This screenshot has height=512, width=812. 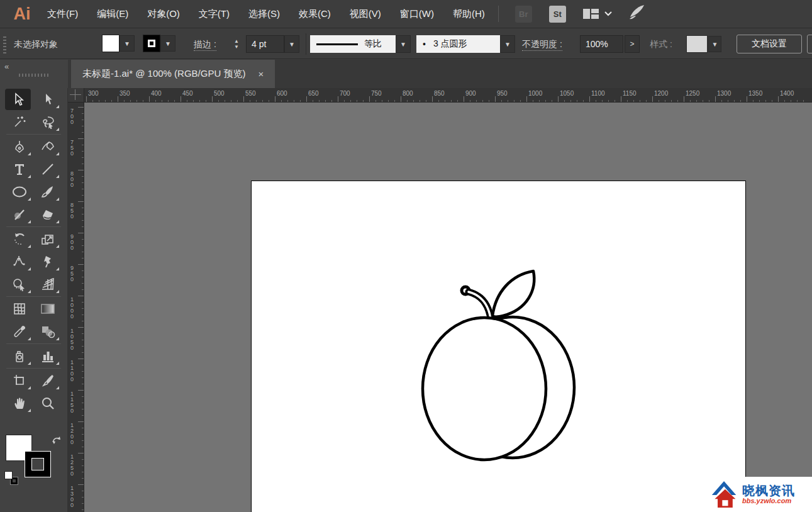 What do you see at coordinates (632, 44) in the screenshot?
I see `opacity-more-button: >` at bounding box center [632, 44].